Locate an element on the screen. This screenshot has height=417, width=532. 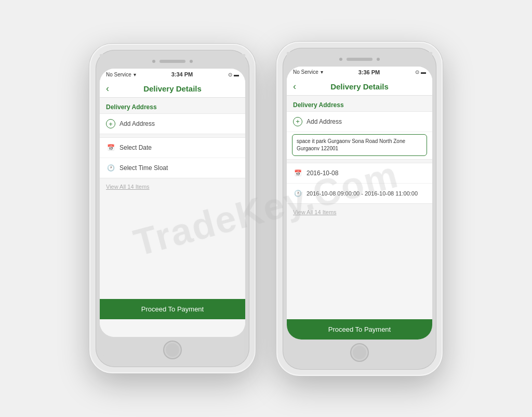
date-filled-text: 2016-10-08 is located at coordinates (322, 173).